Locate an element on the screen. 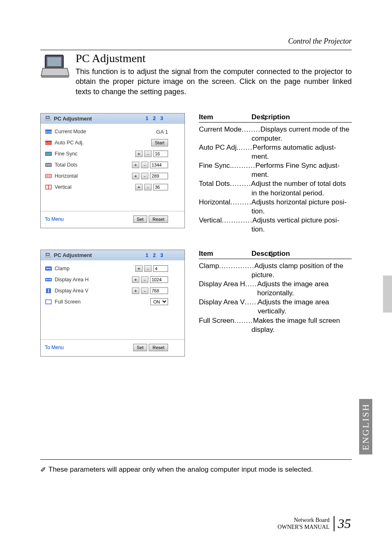  darea-v-plus-button: + is located at coordinates (136, 291).